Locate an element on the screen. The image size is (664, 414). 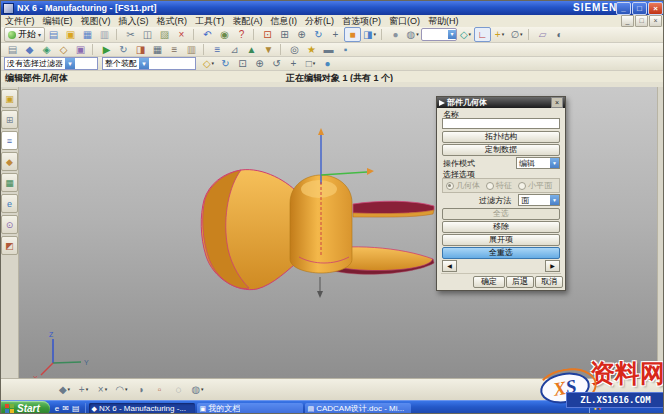
expand-item-button: 展开项 is located at coordinates (501, 240).